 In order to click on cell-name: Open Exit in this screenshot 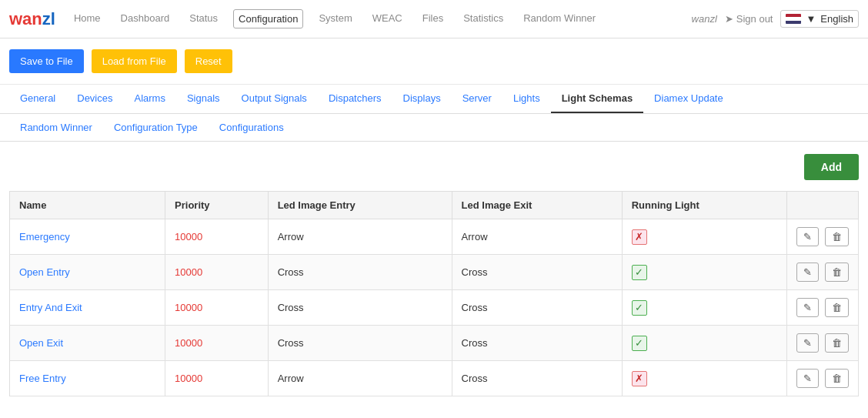, I will do `click(88, 343)`.